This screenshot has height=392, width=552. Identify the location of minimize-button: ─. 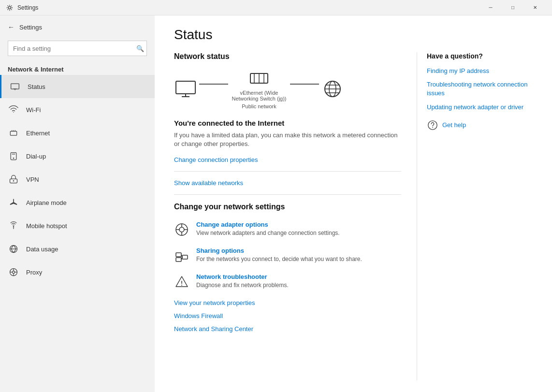
(491, 8).